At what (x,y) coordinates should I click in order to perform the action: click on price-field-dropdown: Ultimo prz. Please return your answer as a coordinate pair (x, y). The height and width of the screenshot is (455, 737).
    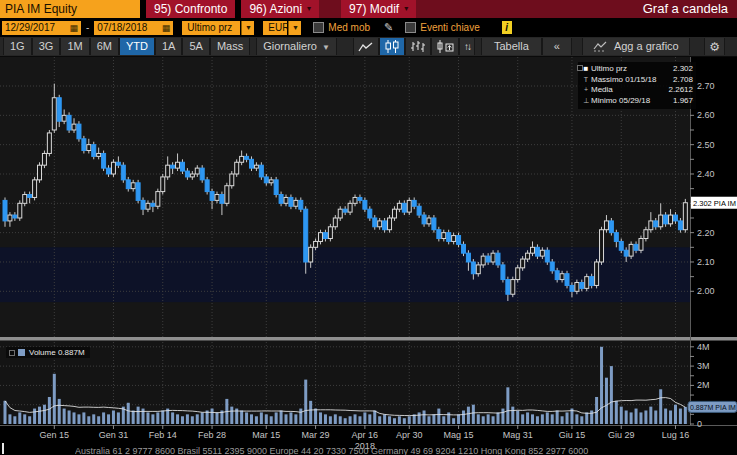
    Looking at the image, I should click on (211, 28).